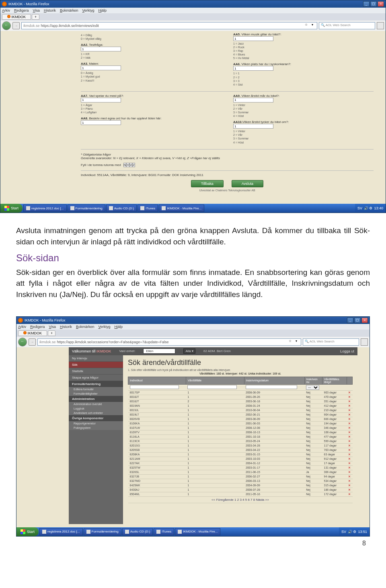  I want to click on table-row: 8018JT12001-09-26Nej470 dagar✕, so click(240, 397).